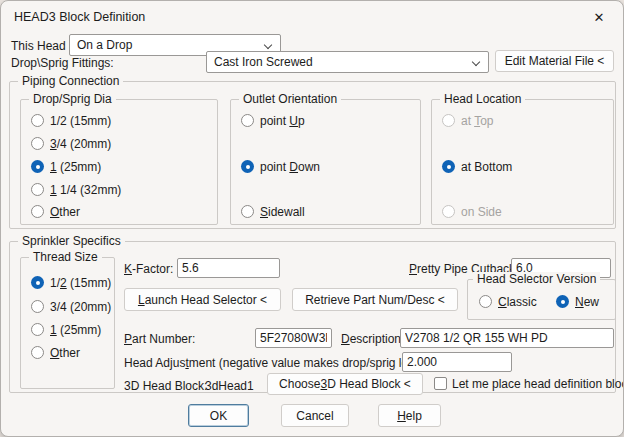  I want to click on close-button: ✕, so click(599, 18).